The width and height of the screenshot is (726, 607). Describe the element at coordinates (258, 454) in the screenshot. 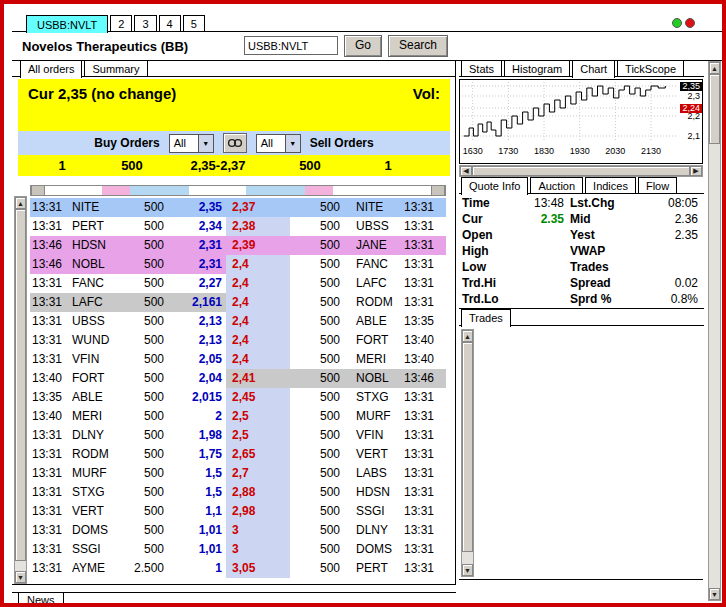

I see `ask-price: 2,65` at that location.